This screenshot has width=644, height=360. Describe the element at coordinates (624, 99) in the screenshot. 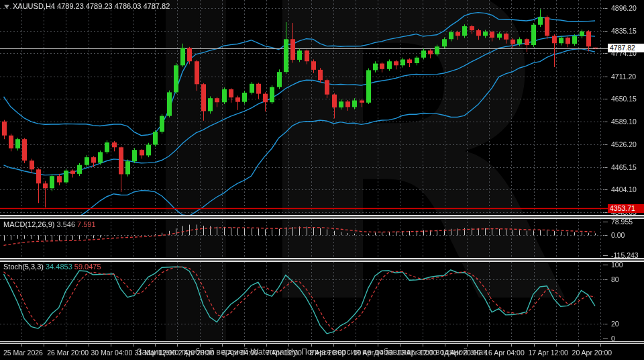

I see `price-axis-label: 4650.15` at that location.